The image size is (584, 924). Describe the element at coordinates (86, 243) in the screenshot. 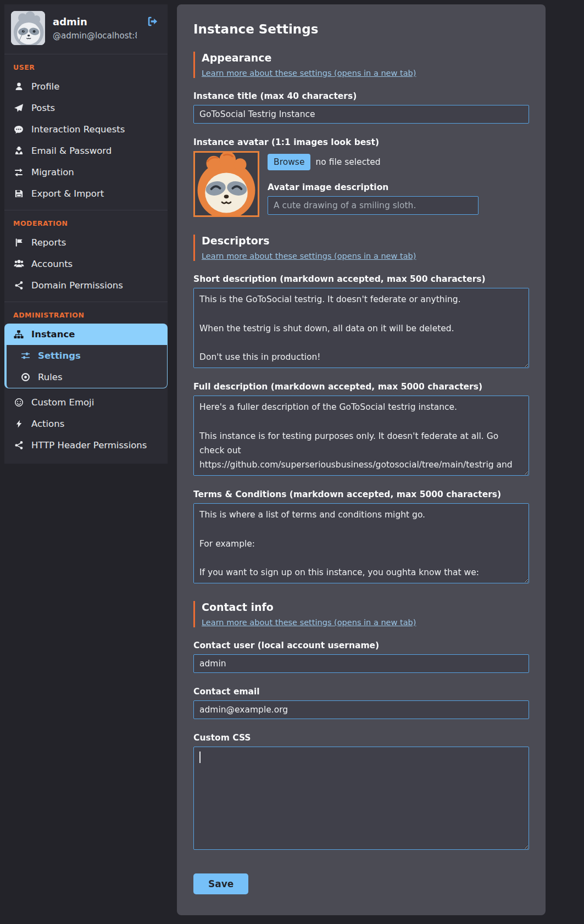

I see `sidebar-item-reports: Reports` at that location.